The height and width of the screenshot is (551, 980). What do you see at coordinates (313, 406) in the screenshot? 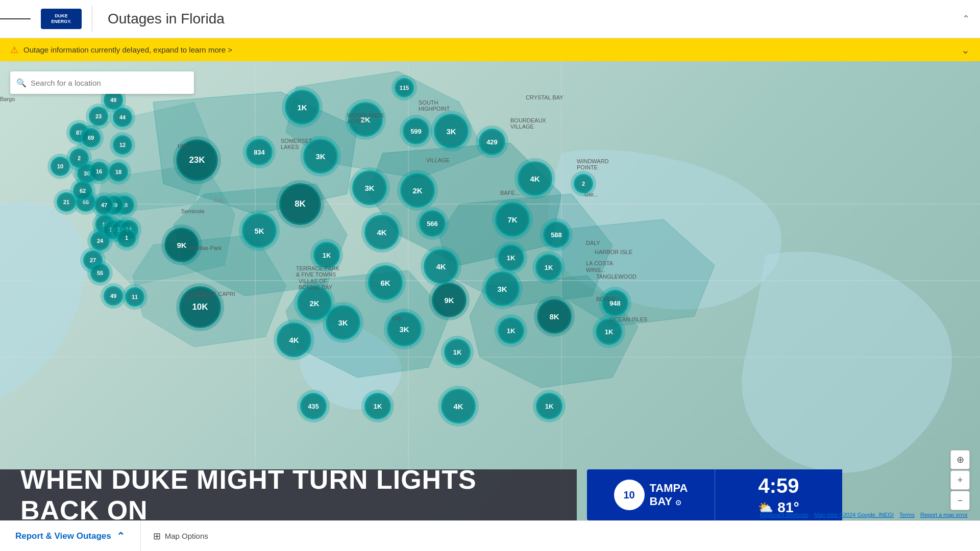
I see `cluster-435: 435` at bounding box center [313, 406].